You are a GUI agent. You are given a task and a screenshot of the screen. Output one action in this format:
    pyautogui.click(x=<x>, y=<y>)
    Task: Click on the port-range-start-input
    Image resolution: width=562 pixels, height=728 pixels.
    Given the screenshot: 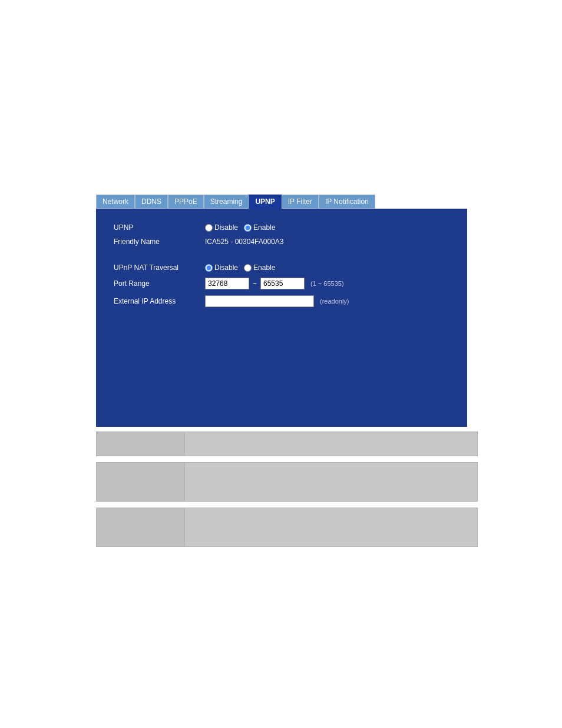 What is the action you would take?
    pyautogui.click(x=227, y=284)
    